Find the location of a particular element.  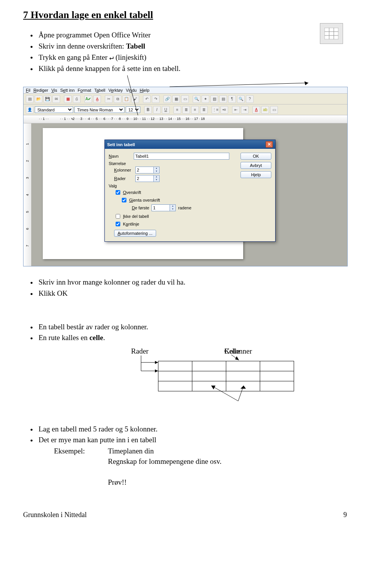

cut-icon: ✂ is located at coordinates (109, 99).